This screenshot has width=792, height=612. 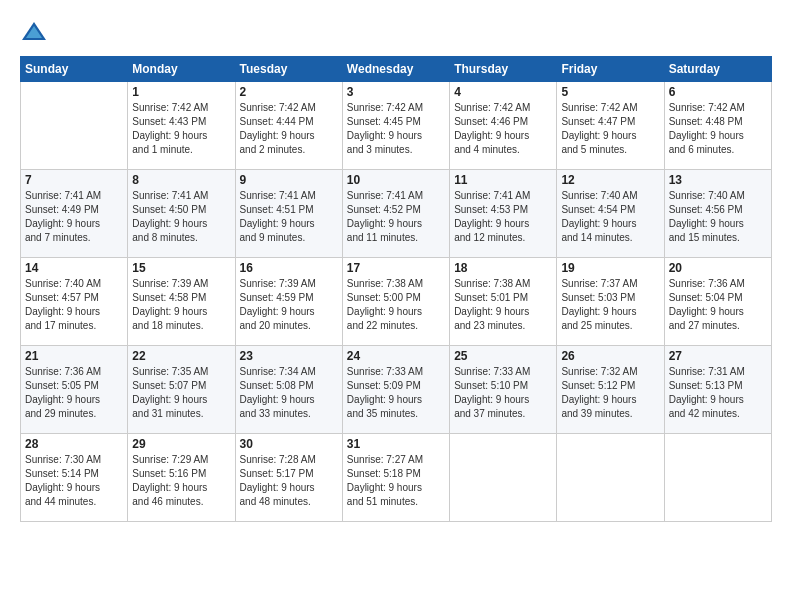 What do you see at coordinates (718, 393) in the screenshot?
I see `day-info: Sunrise: 7:31 AM Sunset: 5:13 PM Dayligh…` at bounding box center [718, 393].